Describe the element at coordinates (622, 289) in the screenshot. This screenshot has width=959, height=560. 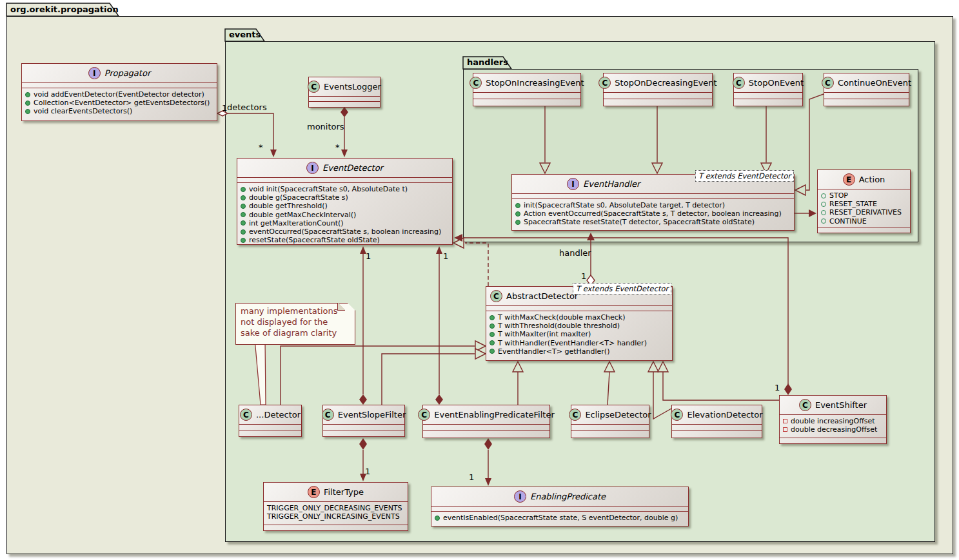
I see `generic-type-label-abstractdetector: T extends EventDetector` at that location.